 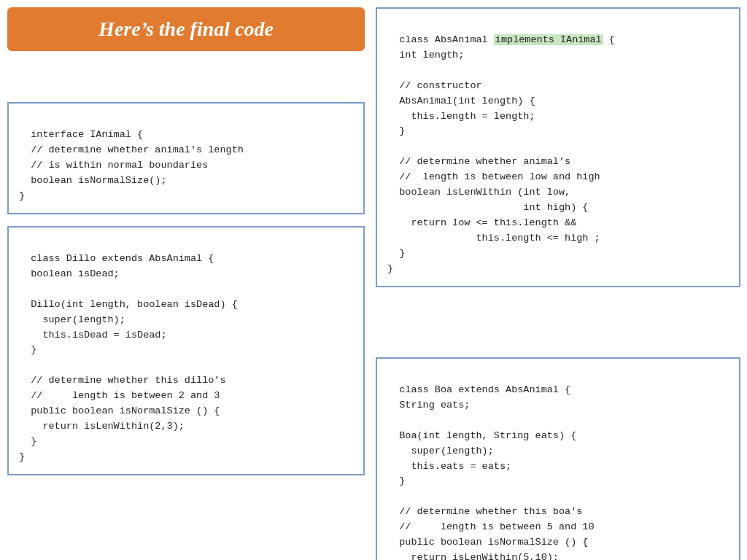 What do you see at coordinates (131, 165) in the screenshot?
I see `interface-code: interface IAnimal { // determine whether…` at bounding box center [131, 165].